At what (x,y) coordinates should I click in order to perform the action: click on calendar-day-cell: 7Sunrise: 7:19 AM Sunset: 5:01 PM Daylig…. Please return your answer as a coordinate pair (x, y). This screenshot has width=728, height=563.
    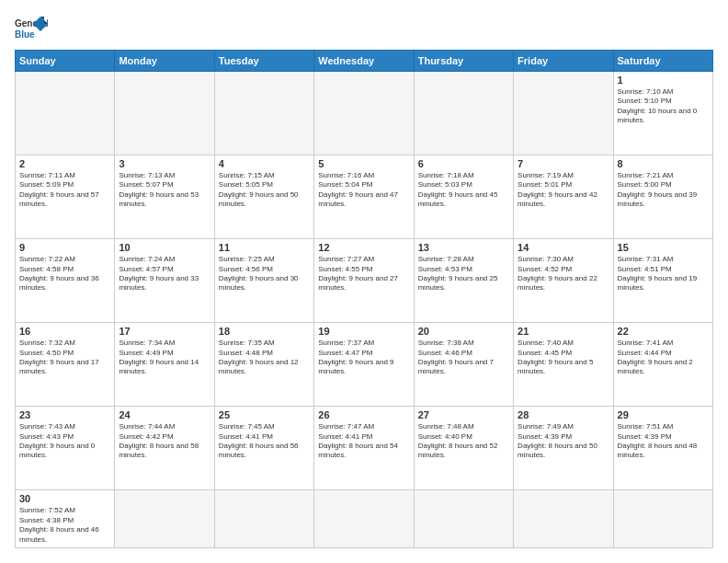
    Looking at the image, I should click on (563, 197).